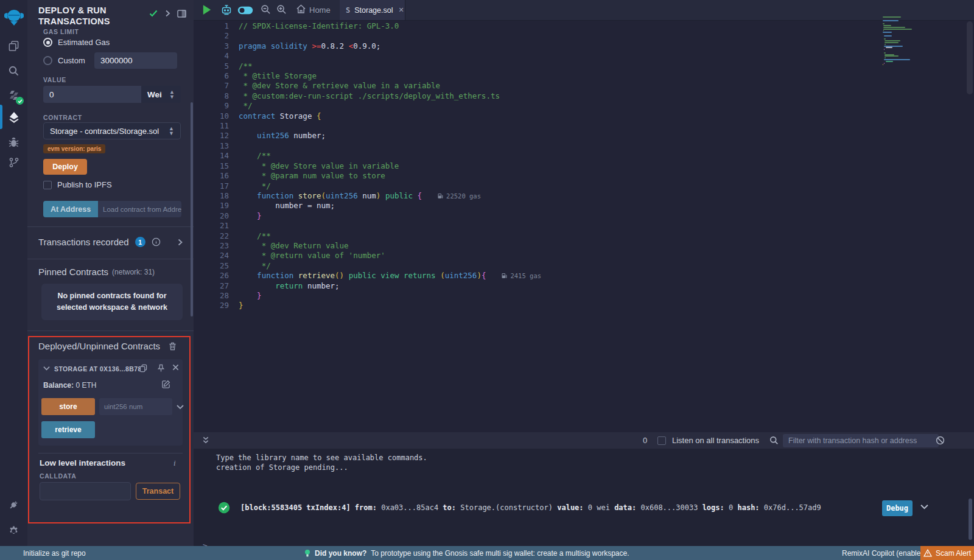 This screenshot has width=974, height=560. What do you see at coordinates (544, 46) in the screenshot?
I see `code-line: 3pragma solidity >=0.8.2 <0.9.0;` at bounding box center [544, 46].